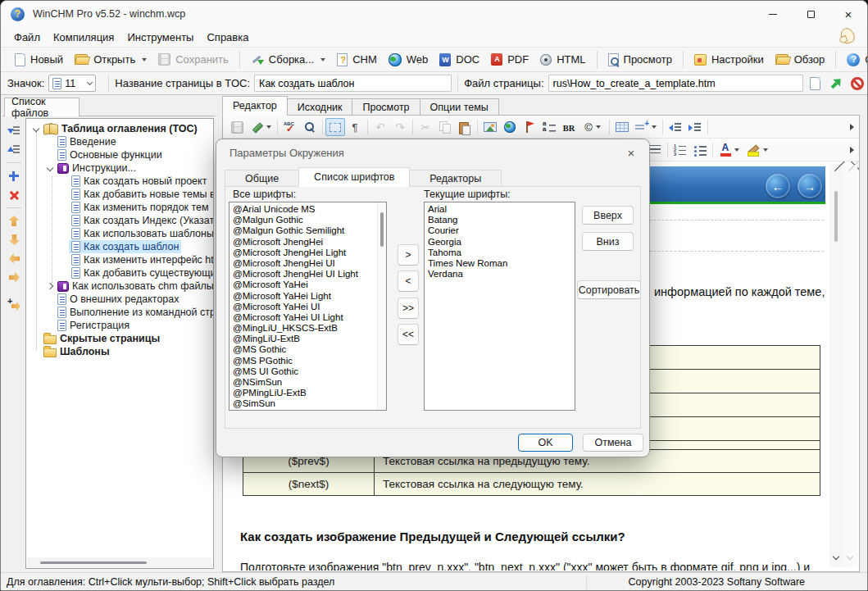  Describe the element at coordinates (851, 366) in the screenshot. I see `pane-scrollbar` at that location.